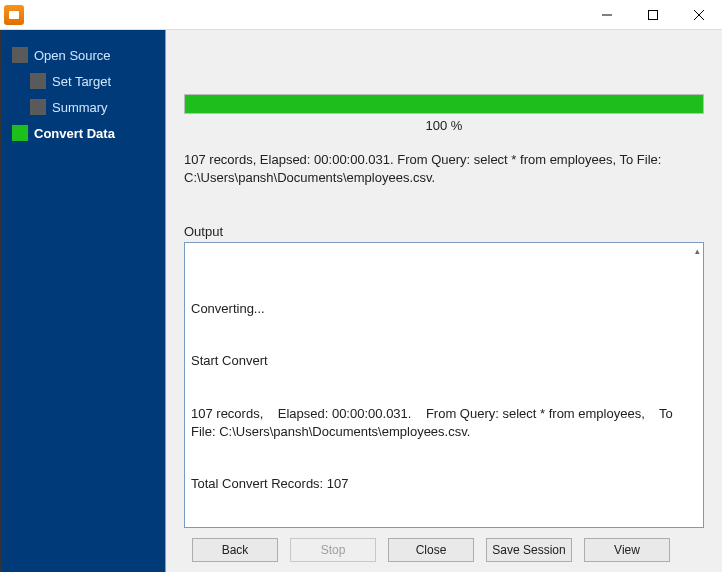 This screenshot has height=572, width=722. Describe the element at coordinates (431, 550) in the screenshot. I see `close-wizard-button: Close` at that location.